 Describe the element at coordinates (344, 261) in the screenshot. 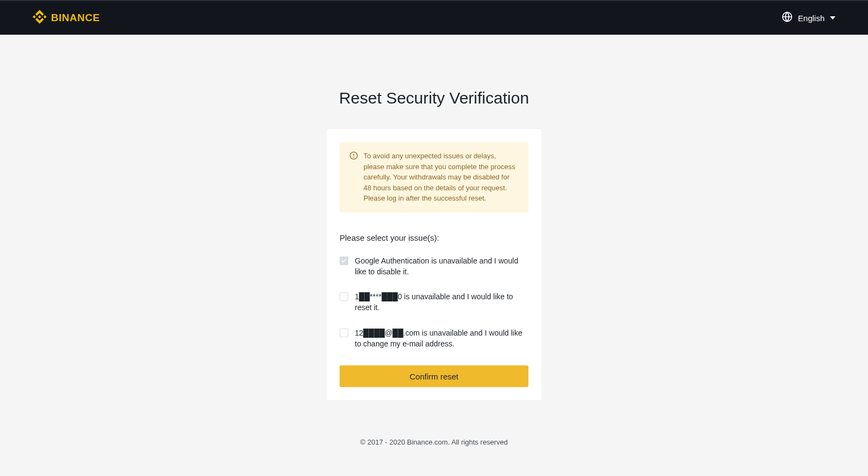

I see `checkbox-google-auth` at that location.